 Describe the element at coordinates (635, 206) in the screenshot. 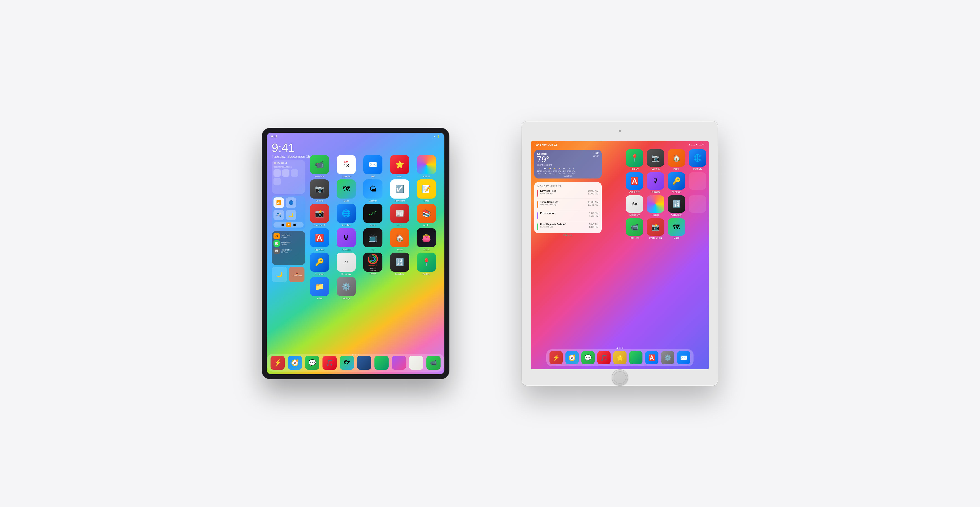

I see `classic-dictionary: Aa Dictionary` at that location.